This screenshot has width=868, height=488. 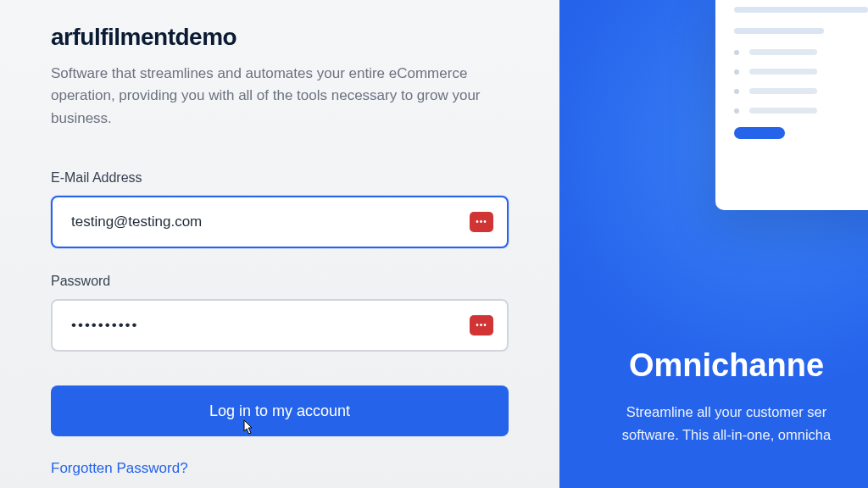 I want to click on hero-text-line: Streamline all your customer ser, so click(x=726, y=412).